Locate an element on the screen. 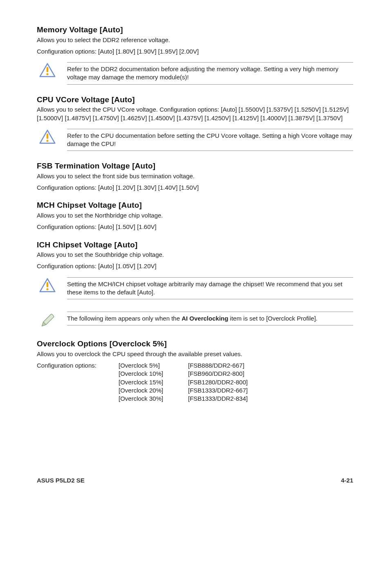 This screenshot has height=588, width=390. section-body-overclock-1: Allows you to overclock the CPU speed th… is located at coordinates (195, 354).